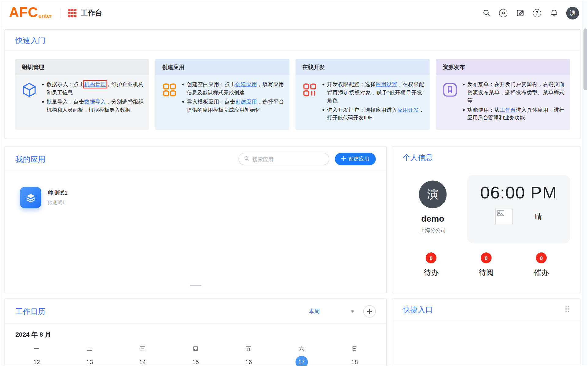 The width and height of the screenshot is (588, 366). Describe the element at coordinates (487, 13) in the screenshot. I see `search-icon` at that location.